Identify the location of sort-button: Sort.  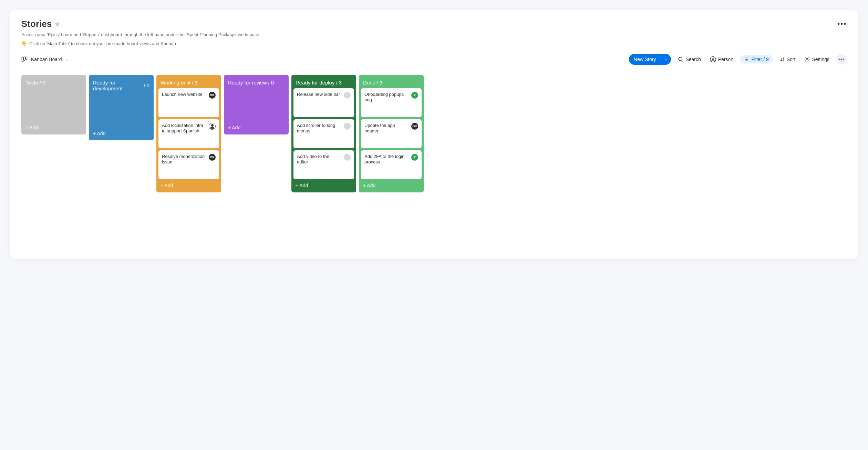
(788, 59).